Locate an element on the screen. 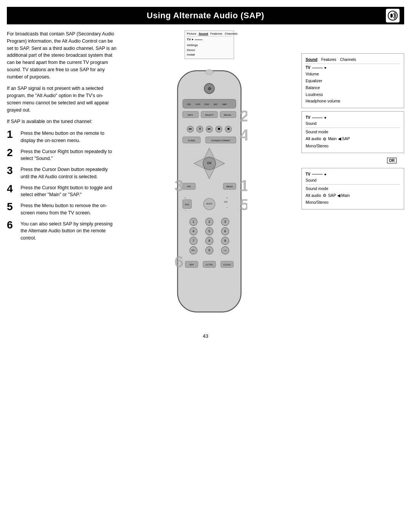 This screenshot has width=411, height=532. page-title: Using Alternate Audio (SAP) is located at coordinates (206, 16).